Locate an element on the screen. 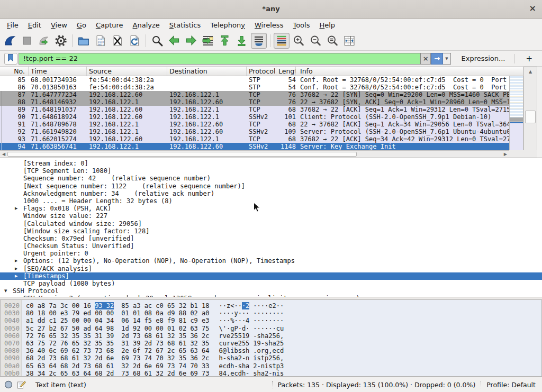  go-last-button is located at coordinates (242, 41).